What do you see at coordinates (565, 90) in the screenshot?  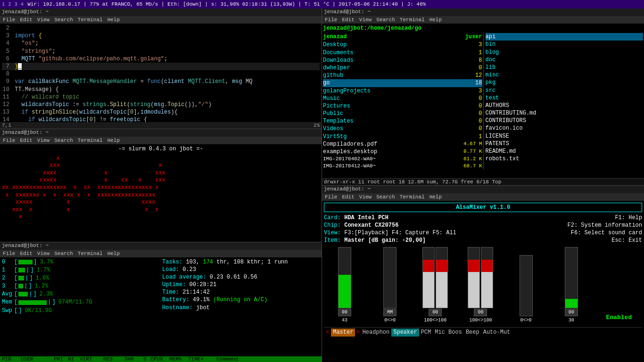 I see `fm-right-item: src` at bounding box center [565, 90].